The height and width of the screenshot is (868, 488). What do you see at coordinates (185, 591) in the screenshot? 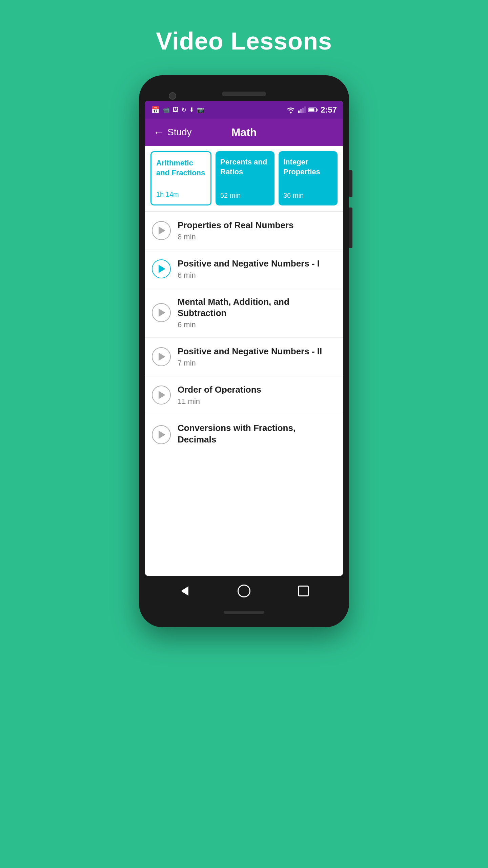
I see `nav-back-icon` at bounding box center [185, 591].